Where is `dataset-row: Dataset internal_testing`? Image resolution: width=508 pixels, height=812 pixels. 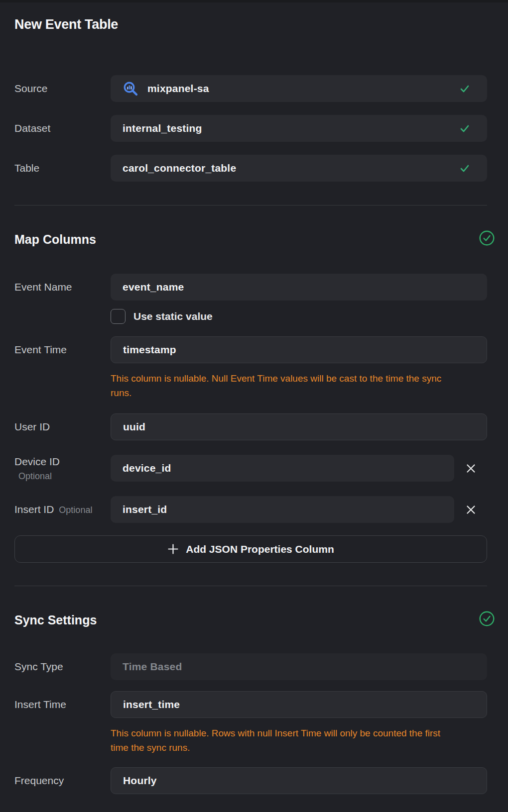
dataset-row: Dataset internal_testing is located at coordinates (251, 128).